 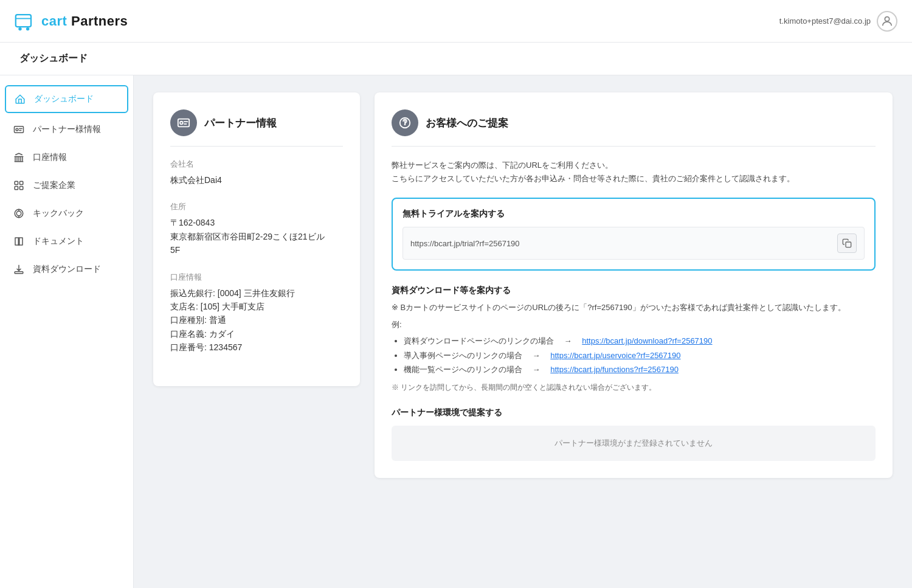 What do you see at coordinates (19, 157) in the screenshot?
I see `bank-icon` at bounding box center [19, 157].